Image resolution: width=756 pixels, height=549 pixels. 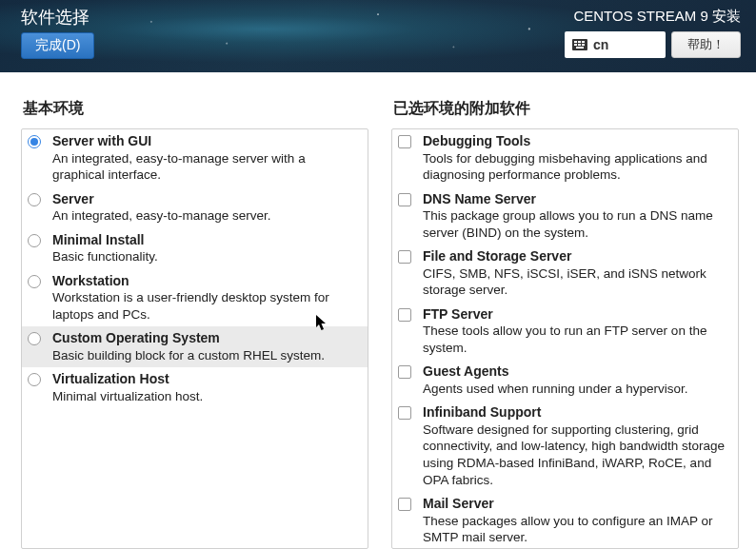 I want to click on option-title: Infiniband Support, so click(x=577, y=413).